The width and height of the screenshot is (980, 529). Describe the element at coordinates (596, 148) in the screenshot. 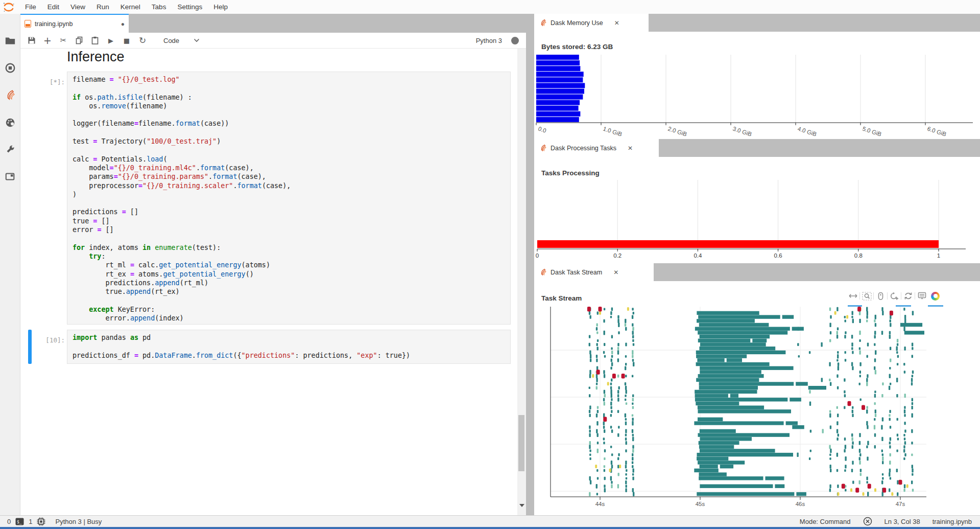

I see `tab-dask-processing-tasks: Dask Processing Tasks ✕` at that location.